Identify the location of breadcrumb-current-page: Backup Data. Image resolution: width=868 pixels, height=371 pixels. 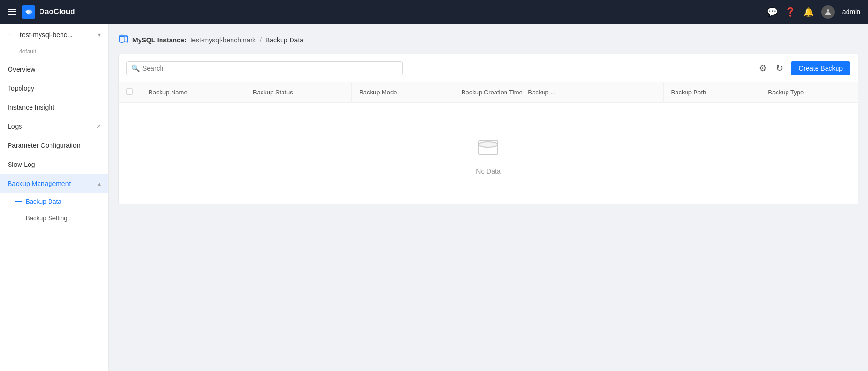
(284, 40).